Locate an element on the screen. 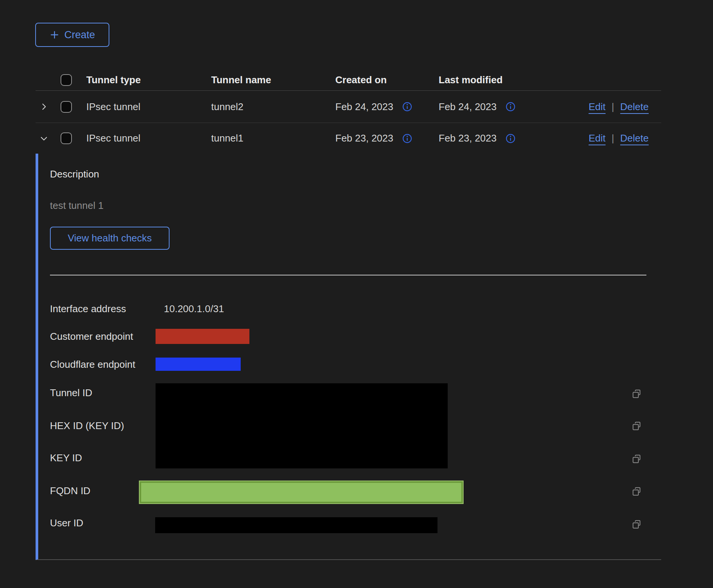 The height and width of the screenshot is (588, 713). header-tunnel-type: Tunnel type is located at coordinates (149, 80).